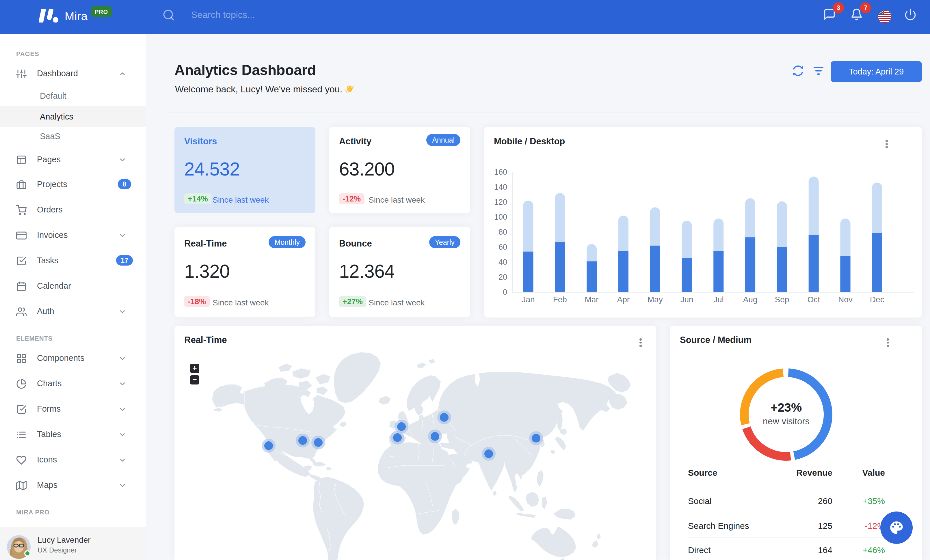  Describe the element at coordinates (500, 187) in the screenshot. I see `svg-text: 140` at that location.